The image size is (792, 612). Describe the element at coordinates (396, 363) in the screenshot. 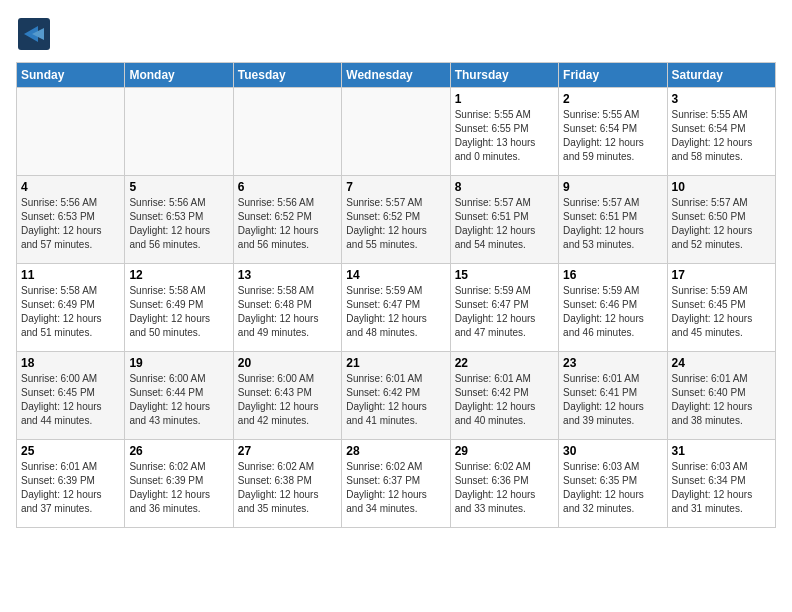

I see `day-number: 21` at that location.